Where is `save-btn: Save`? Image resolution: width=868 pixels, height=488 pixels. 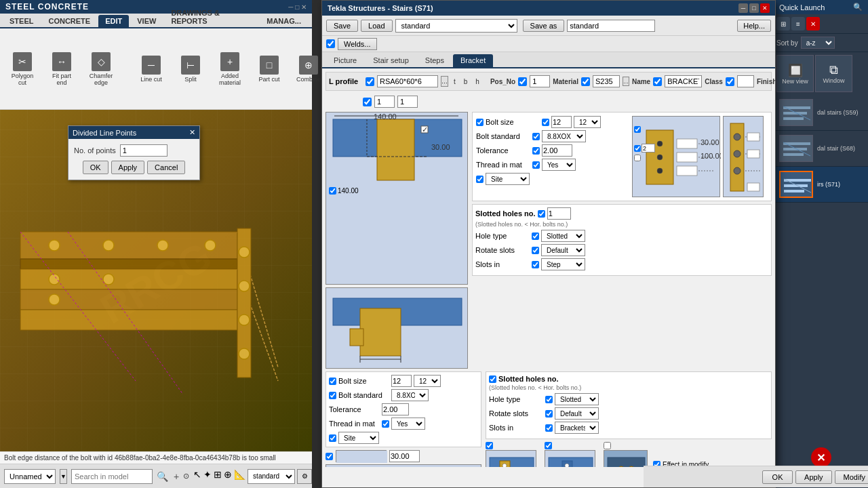 save-btn: Save is located at coordinates (342, 26).